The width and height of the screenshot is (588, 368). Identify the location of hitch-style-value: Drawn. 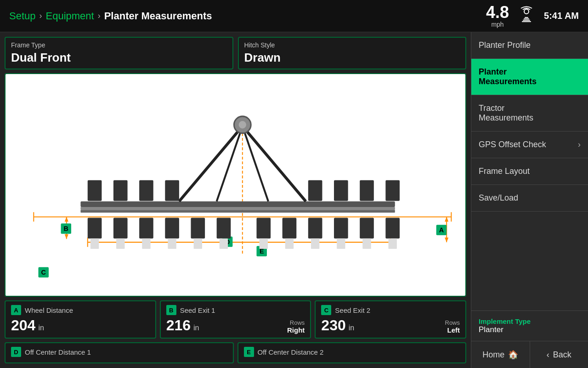
(352, 58).